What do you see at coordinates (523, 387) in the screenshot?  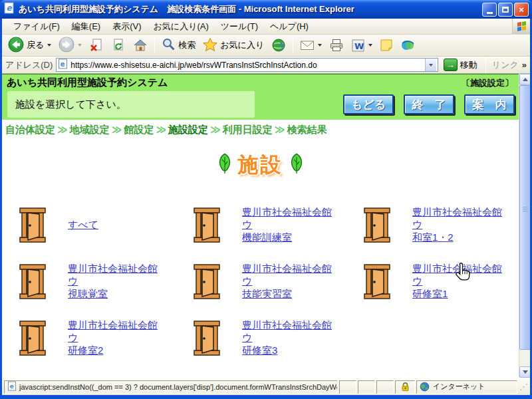 I see `resize-grip: ⋰` at bounding box center [523, 387].